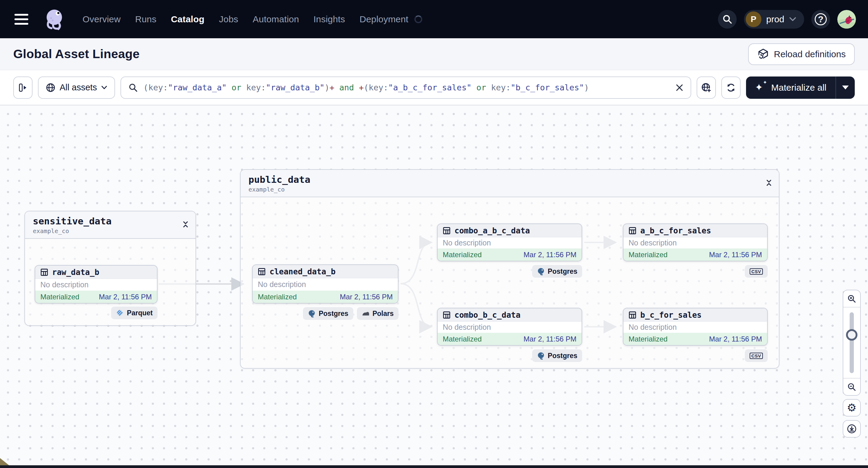  I want to click on kind-badge-polars: Polars, so click(378, 313).